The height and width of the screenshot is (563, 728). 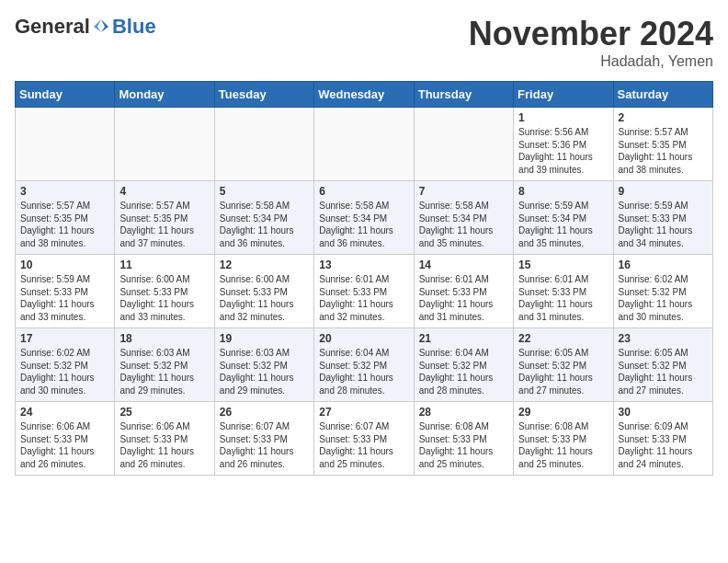 What do you see at coordinates (364, 218) in the screenshot?
I see `calendar-week-row: 3Sunrise: 5:57 AMSunset: 5:35 PMDaylight…` at bounding box center [364, 218].